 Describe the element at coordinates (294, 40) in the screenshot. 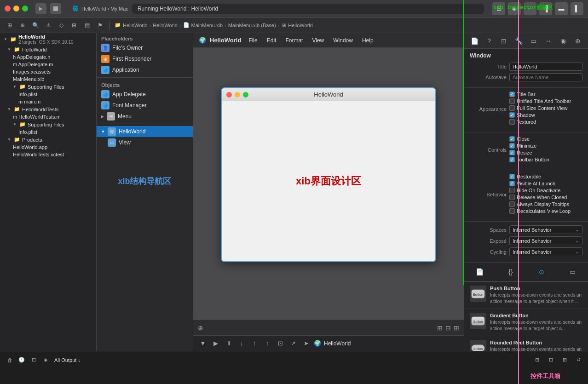

I see `menu-format: Format` at that location.